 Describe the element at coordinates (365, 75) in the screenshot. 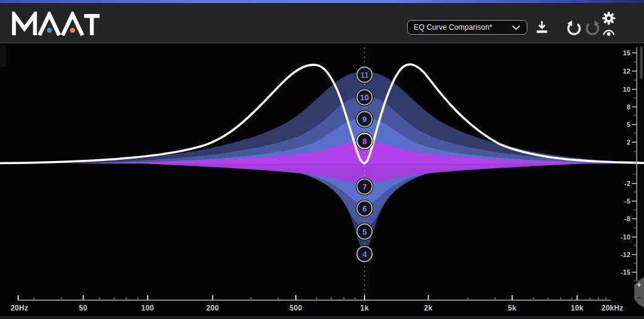

I see `band-handle-11: 11` at that location.